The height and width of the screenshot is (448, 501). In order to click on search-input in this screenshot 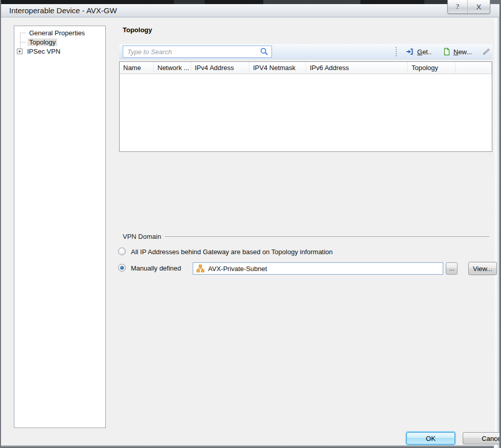, I will do `click(191, 52)`.